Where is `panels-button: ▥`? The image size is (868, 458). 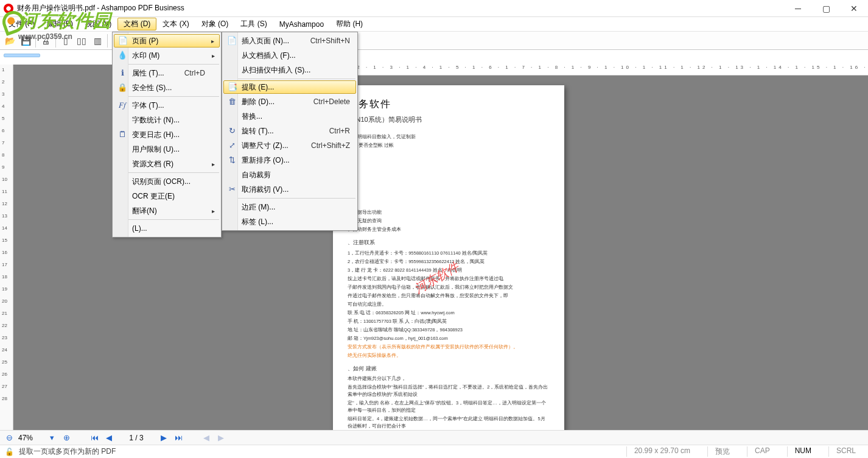 panels-button: ▥ is located at coordinates (97, 41).